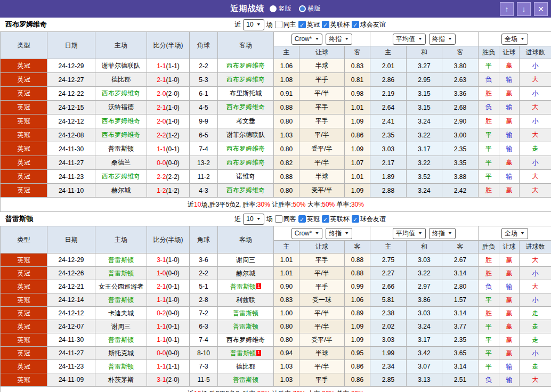  Describe the element at coordinates (121, 191) in the screenshot. I see `home-team: 赫尔城` at that location.